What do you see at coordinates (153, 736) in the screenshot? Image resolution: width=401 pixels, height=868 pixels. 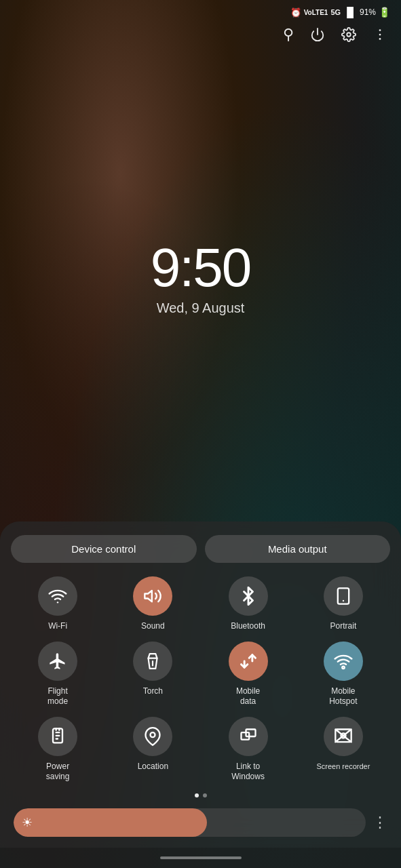 I see `location-icon` at bounding box center [153, 736].